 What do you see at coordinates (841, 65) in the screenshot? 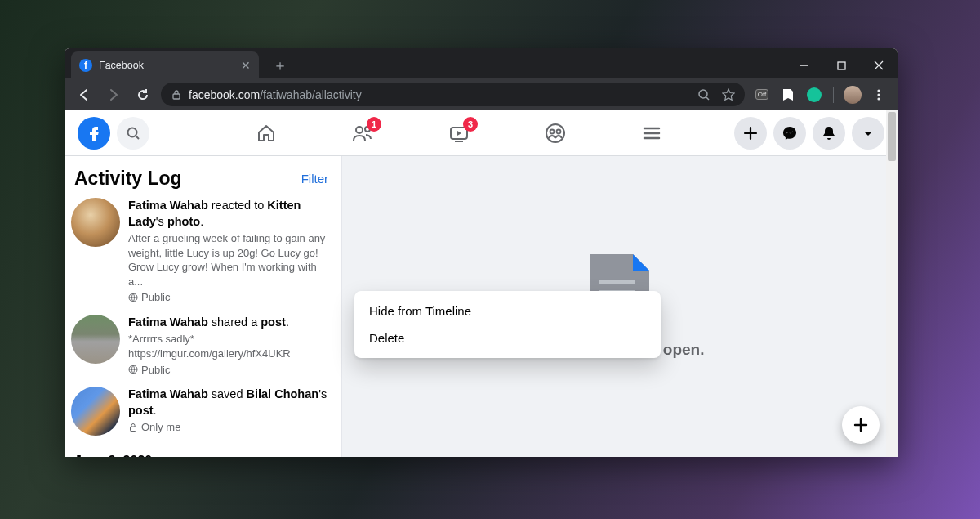
I see `window-maximize-button` at bounding box center [841, 65].